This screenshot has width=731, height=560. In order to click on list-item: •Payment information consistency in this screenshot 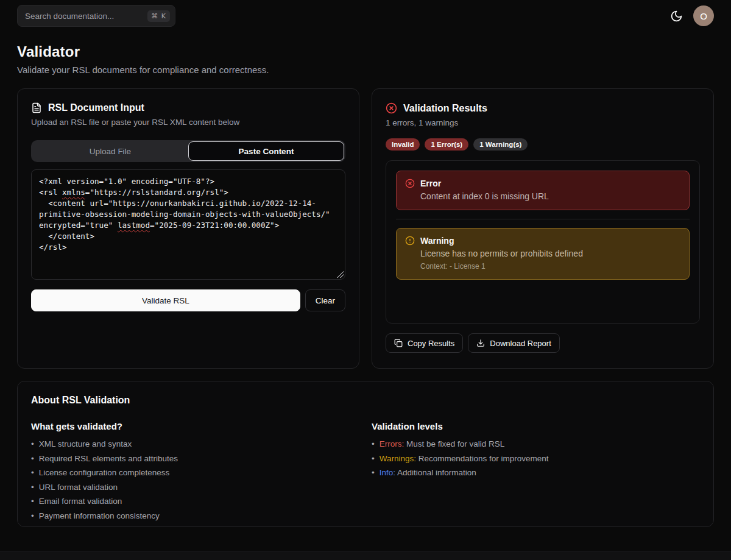, I will do `click(195, 516)`.